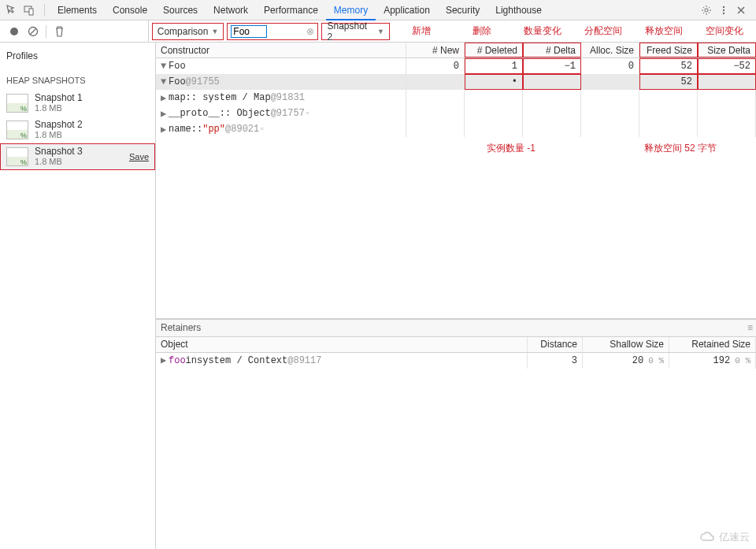 This screenshot has height=549, width=756. Describe the element at coordinates (724, 32) in the screenshot. I see `annotation: 空间变化` at that location.